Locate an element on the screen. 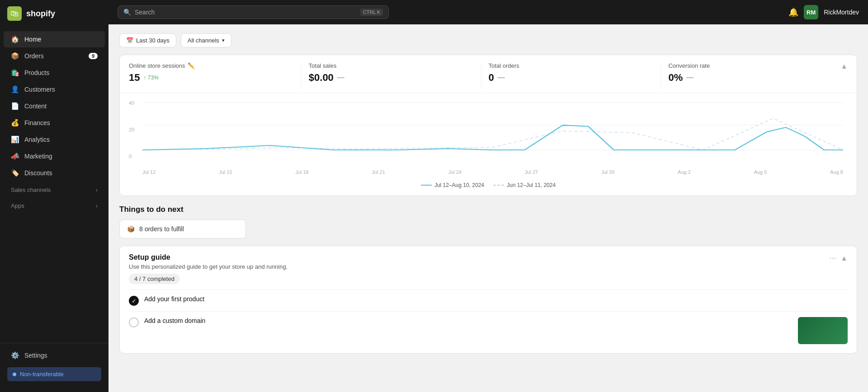  channel-filter-button: All channels ▾ is located at coordinates (206, 41).